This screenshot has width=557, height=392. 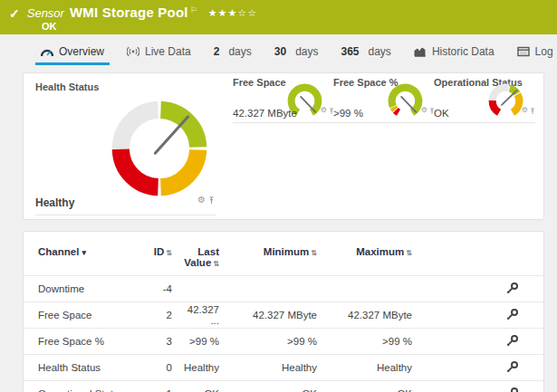 I want to click on channel-last-value: Healthy, so click(x=199, y=368).